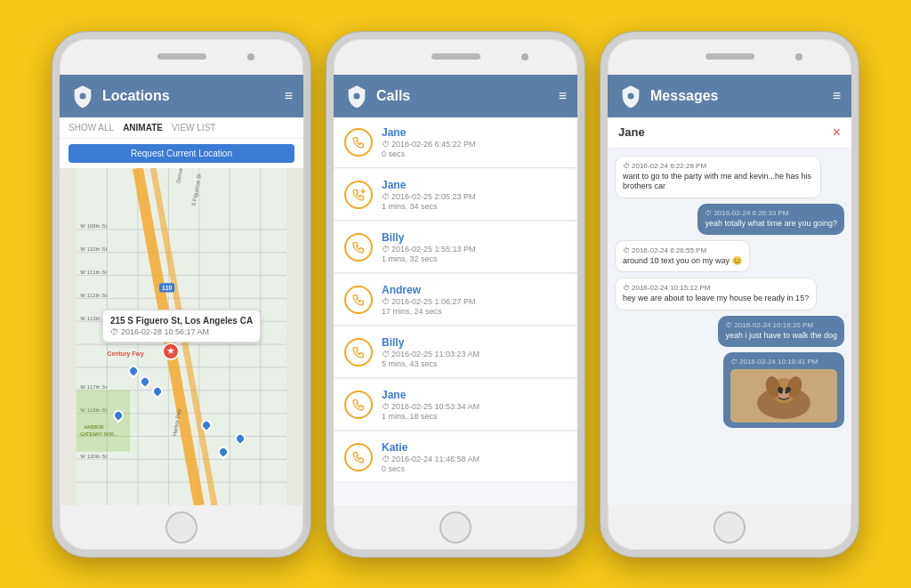 The width and height of the screenshot is (911, 588). I want to click on messages-header: Messages ≡, so click(730, 96).